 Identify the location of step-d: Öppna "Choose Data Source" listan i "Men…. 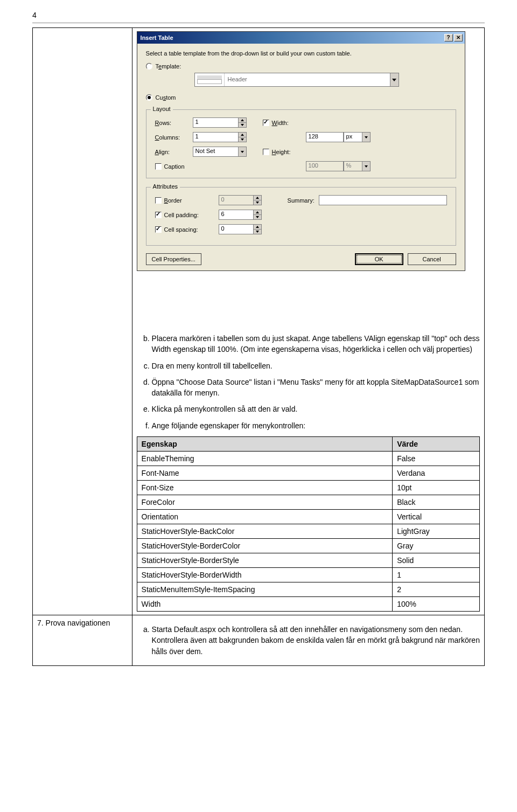
(316, 388).